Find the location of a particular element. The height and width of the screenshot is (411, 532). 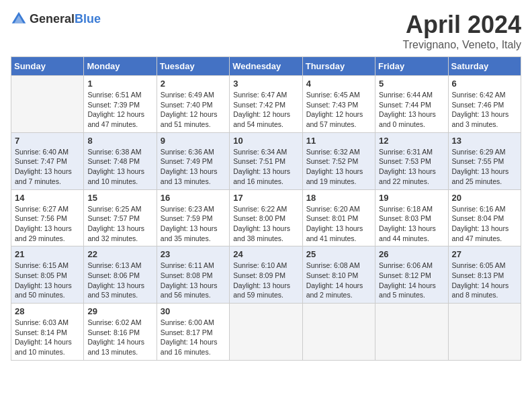

day-info: Sunrise: 6:02 AMSunset: 8:16 PMDaylight:… is located at coordinates (120, 337).